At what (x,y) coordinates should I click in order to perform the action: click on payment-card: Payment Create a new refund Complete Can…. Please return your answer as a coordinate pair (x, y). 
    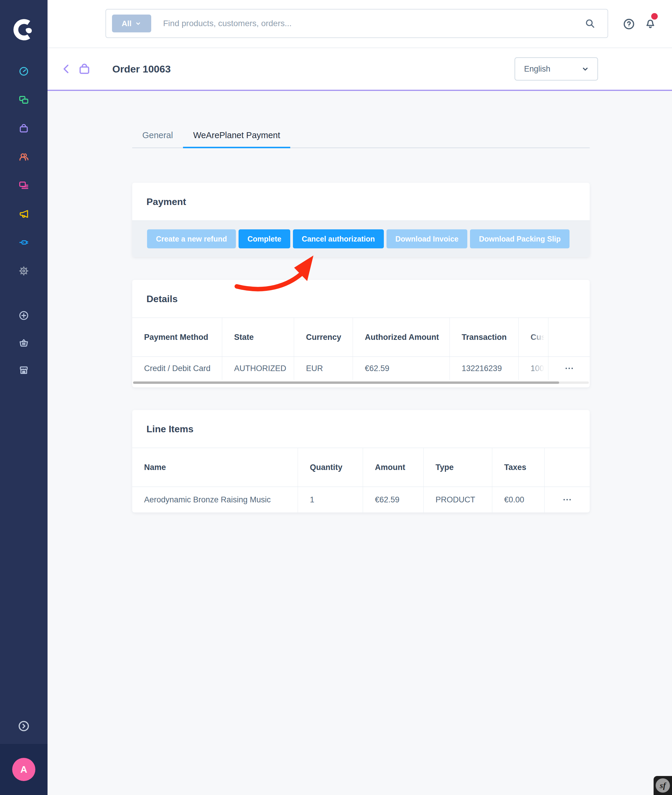
    Looking at the image, I should click on (361, 220).